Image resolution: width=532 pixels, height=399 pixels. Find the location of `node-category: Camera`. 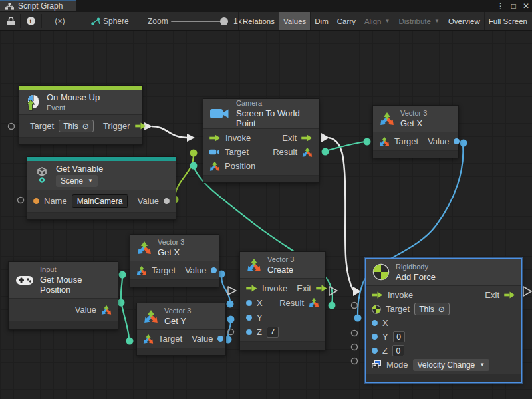

node-category: Camera is located at coordinates (274, 103).